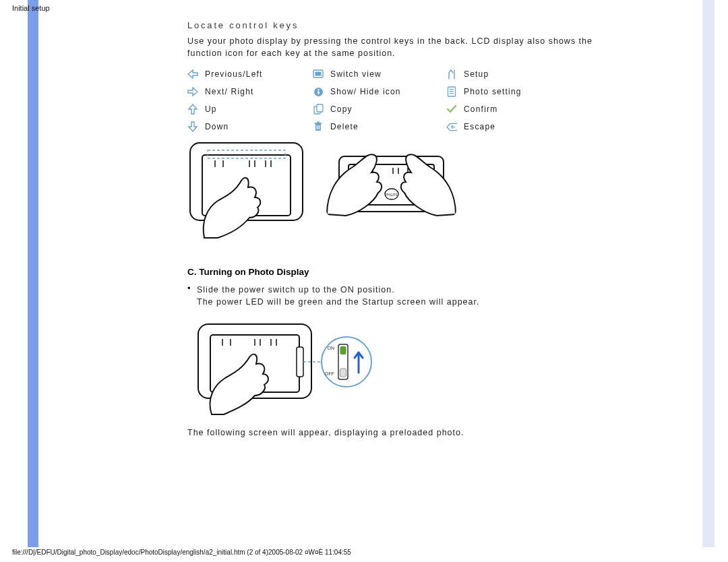 The height and width of the screenshot is (562, 728). I want to click on switch-view-icon, so click(318, 74).